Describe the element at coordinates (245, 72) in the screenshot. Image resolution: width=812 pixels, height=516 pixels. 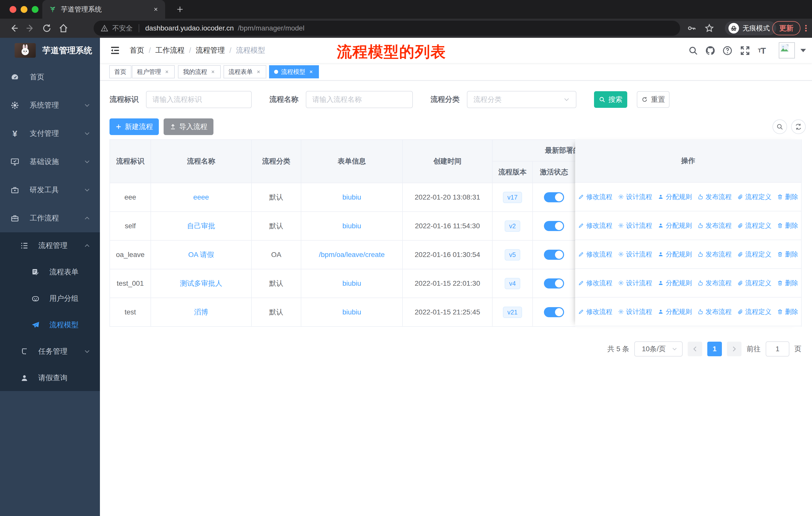
I see `tag-process-form: 流程表单` at that location.